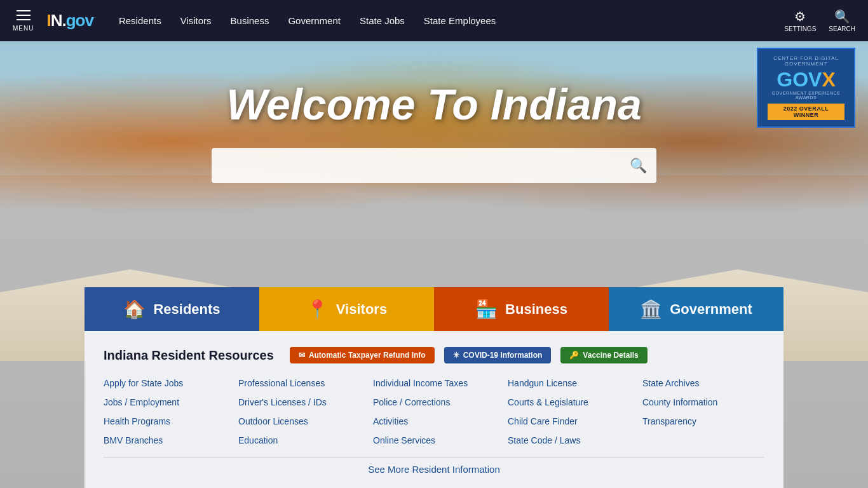 This screenshot has width=868, height=488. Describe the element at coordinates (165, 421) in the screenshot. I see `link-health-programs: Health Programs` at that location.